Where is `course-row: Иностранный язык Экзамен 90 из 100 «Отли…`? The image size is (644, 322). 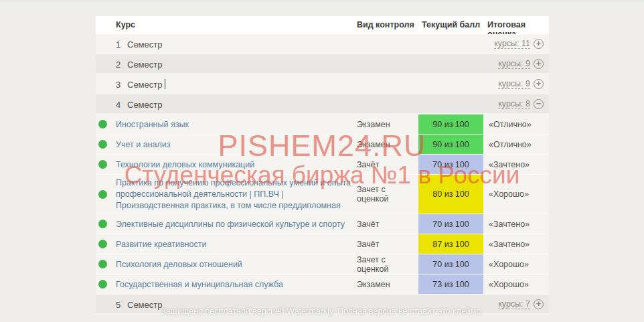
course-row: Иностранный язык Экзамен 90 из 100 «Отли… is located at coordinates (323, 125).